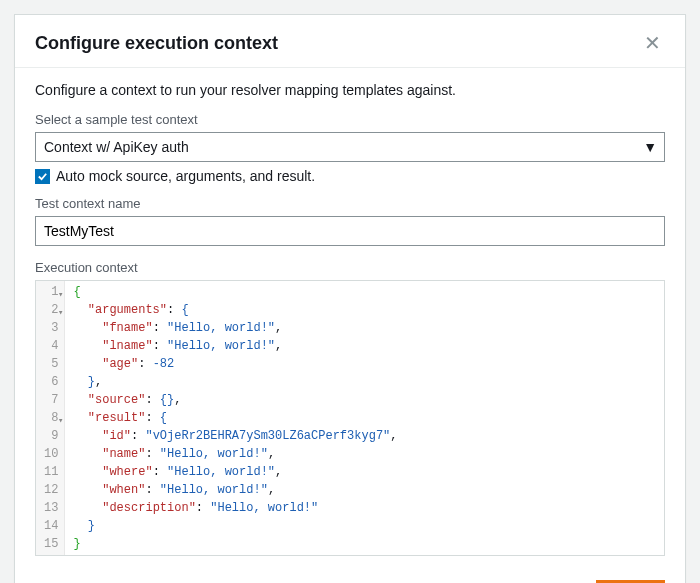 The image size is (700, 583). Describe the element at coordinates (186, 176) in the screenshot. I see `auto-mock-label: Auto mock source, arguments, and result.` at that location.